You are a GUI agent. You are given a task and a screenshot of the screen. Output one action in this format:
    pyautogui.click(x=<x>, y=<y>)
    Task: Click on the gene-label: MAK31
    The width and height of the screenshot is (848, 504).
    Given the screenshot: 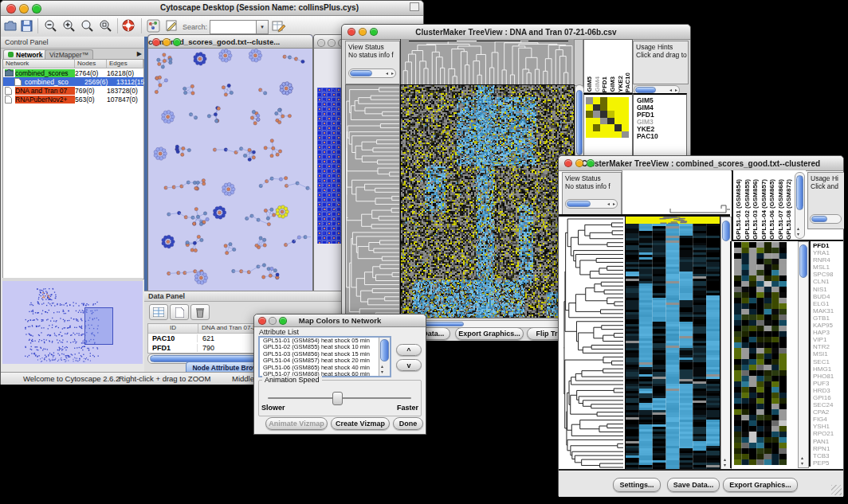 What is the action you would take?
    pyautogui.click(x=828, y=311)
    